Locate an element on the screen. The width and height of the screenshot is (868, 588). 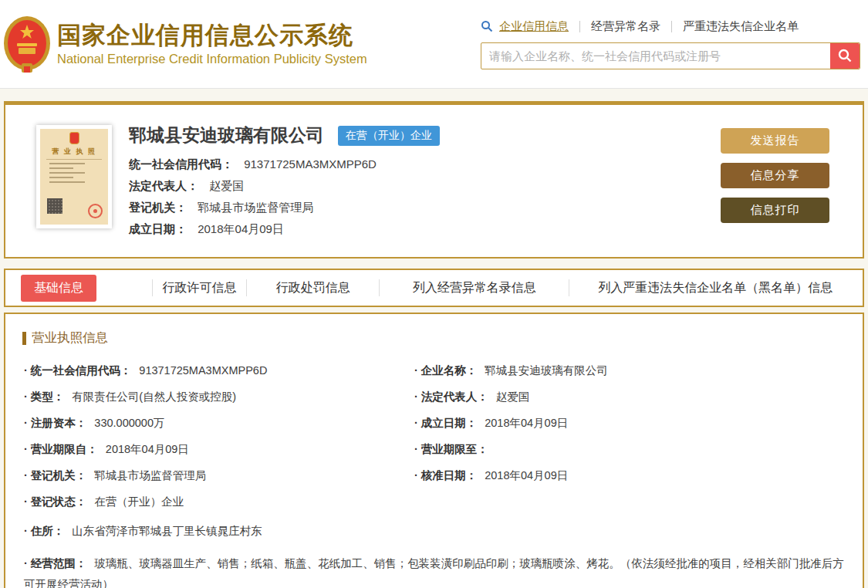
send-report-button: 发送报告 is located at coordinates (775, 140).